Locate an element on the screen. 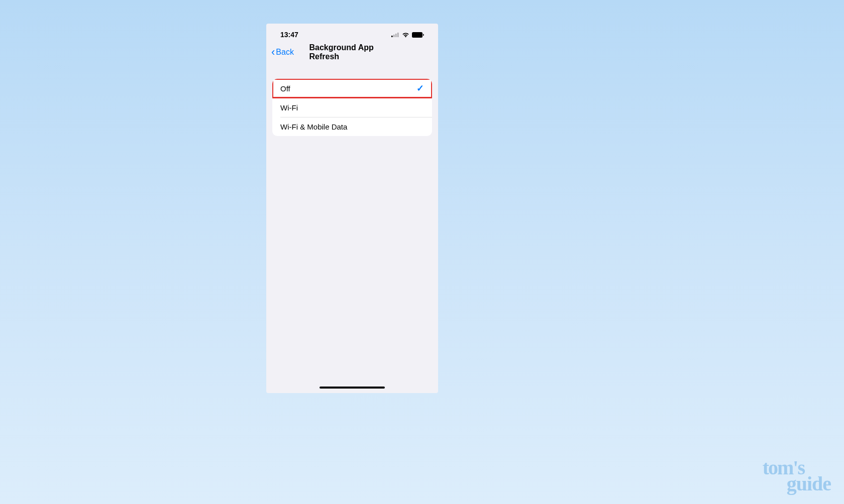 The image size is (844, 504). wifi-icon is located at coordinates (406, 35).